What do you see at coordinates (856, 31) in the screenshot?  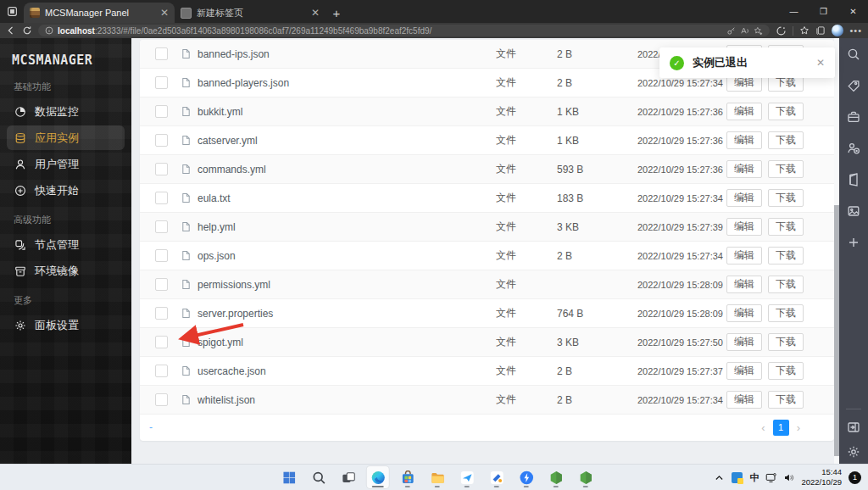 I see `more-menu-icon: •••` at bounding box center [856, 31].